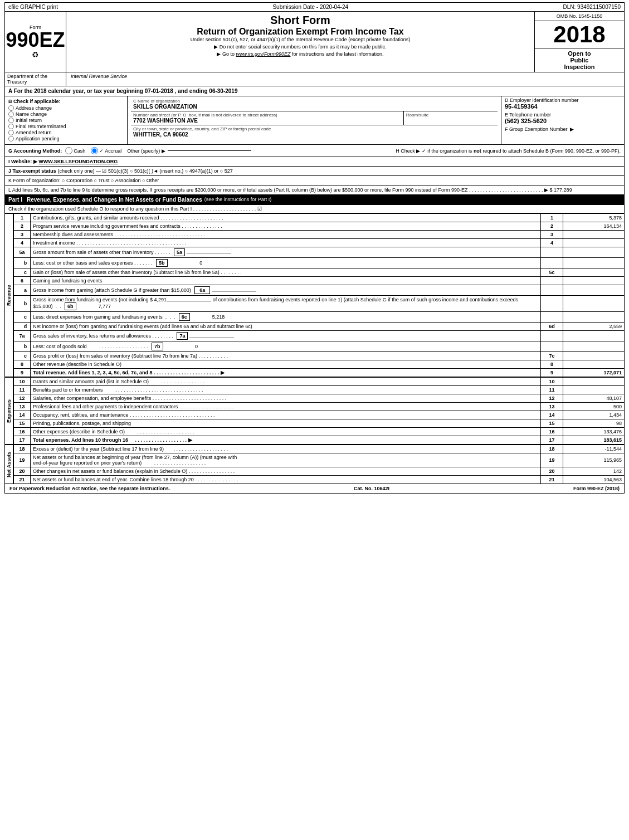 This screenshot has width=629, height=840. I want to click on row-desc-21: Net assets or fund balances at end of ye…, so click(286, 480).